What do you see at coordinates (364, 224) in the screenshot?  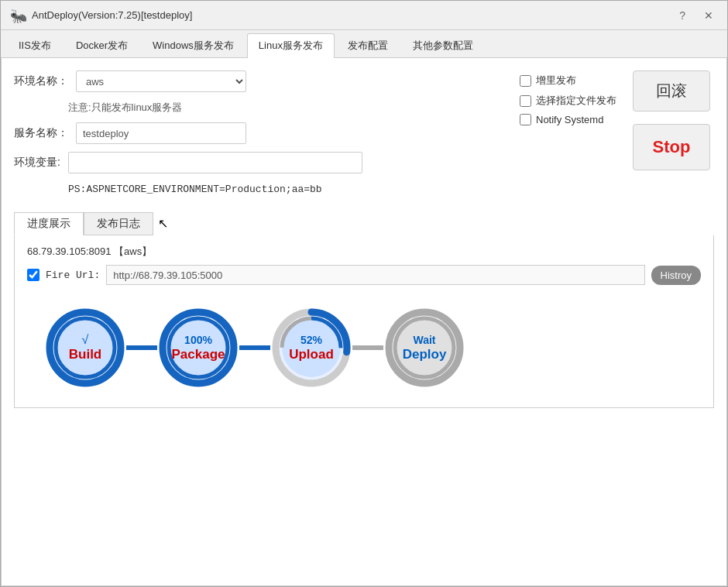 I see `sub-tab-bar: 进度展示 发布日志 ↖` at bounding box center [364, 224].